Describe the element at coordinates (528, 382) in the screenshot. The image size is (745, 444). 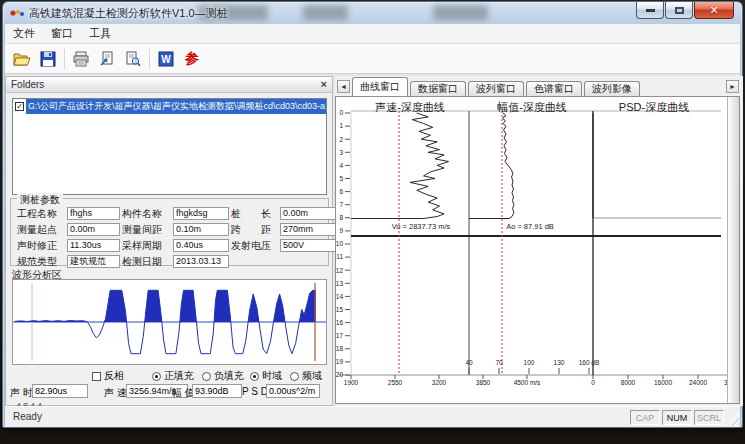
I see `svg-text: 4500 m/s` at that location.